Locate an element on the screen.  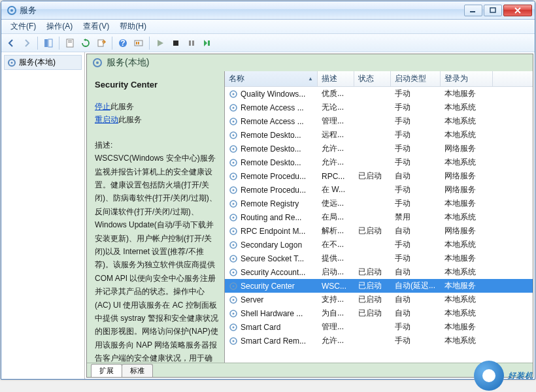
svc-startup: 禁用 is located at coordinates (416, 217).